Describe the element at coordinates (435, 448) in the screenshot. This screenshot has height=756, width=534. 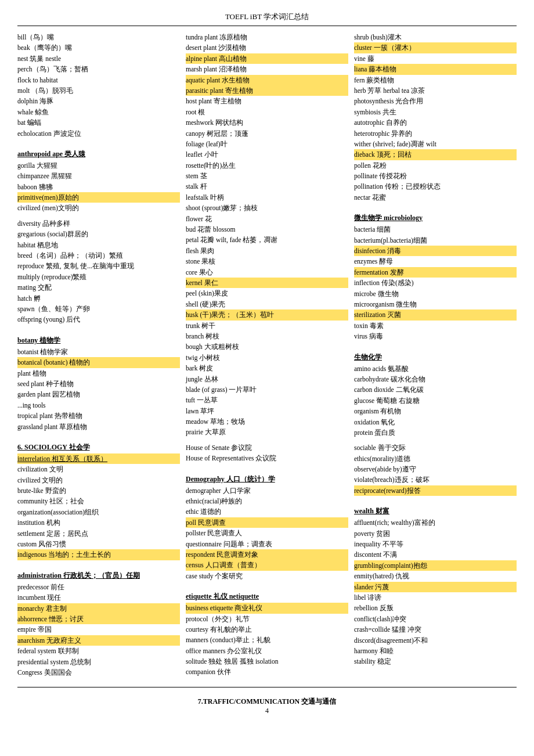
I see `list-item: sociable 善于交际` at that location.